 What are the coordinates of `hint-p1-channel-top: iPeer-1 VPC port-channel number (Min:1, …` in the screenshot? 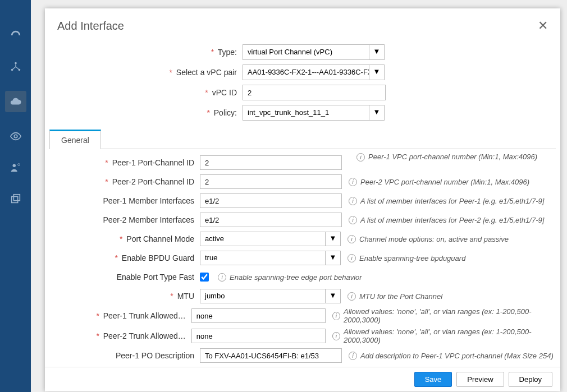 It's located at (447, 157).